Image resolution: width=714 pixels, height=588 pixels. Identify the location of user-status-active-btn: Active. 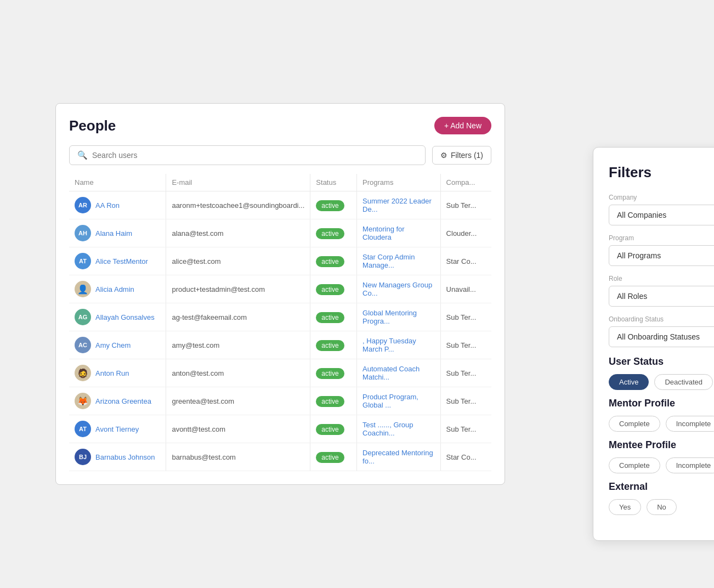
(628, 382).